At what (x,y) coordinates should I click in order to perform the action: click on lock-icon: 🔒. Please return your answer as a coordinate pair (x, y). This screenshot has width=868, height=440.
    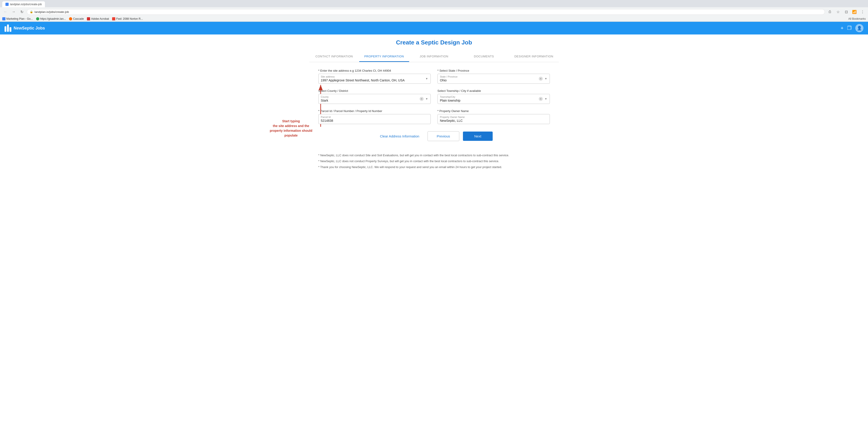
    Looking at the image, I should click on (31, 12).